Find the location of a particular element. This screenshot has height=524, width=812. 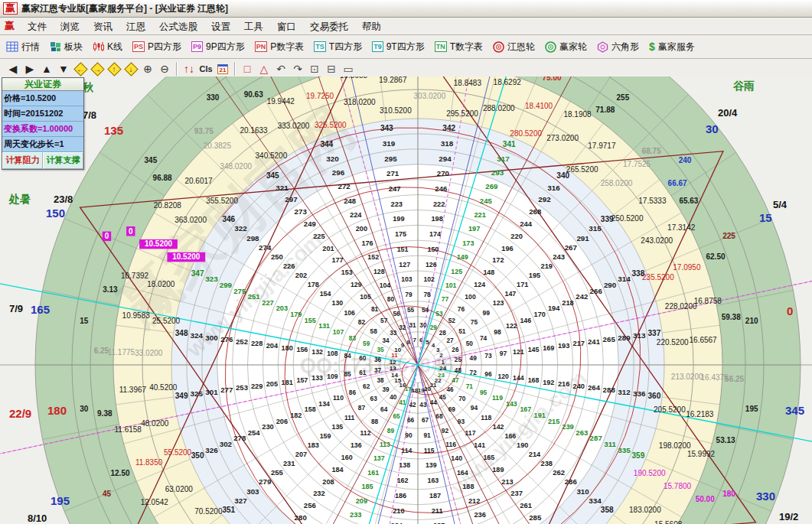

svg-text: 310.5200 is located at coordinates (396, 110).